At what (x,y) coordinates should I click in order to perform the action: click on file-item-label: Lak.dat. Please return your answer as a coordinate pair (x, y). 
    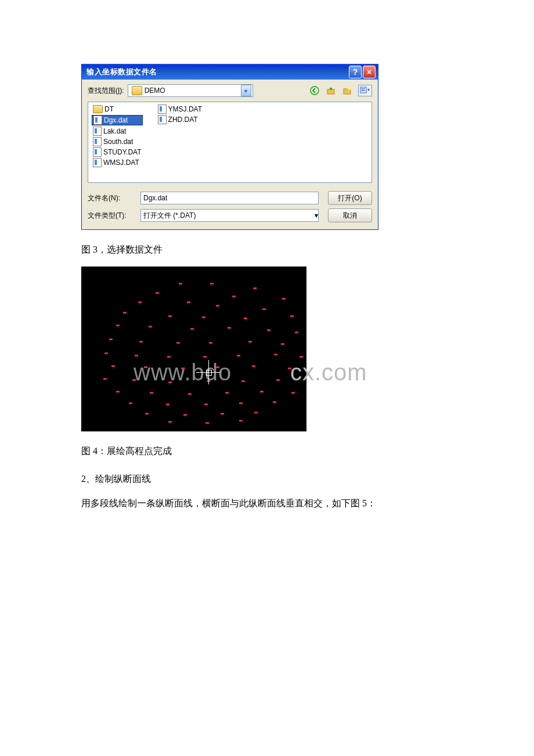
    Looking at the image, I should click on (115, 131).